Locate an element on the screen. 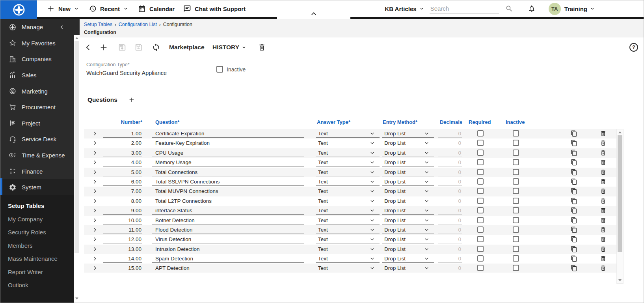  kb-articles-menu: KB Articles is located at coordinates (404, 9).